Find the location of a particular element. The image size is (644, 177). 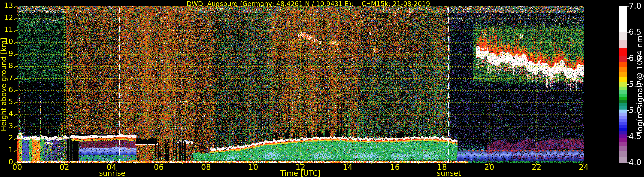

plot-title: DWD: Augsburg (Germany; 48.4261 N / 10.9… is located at coordinates (308, 4).